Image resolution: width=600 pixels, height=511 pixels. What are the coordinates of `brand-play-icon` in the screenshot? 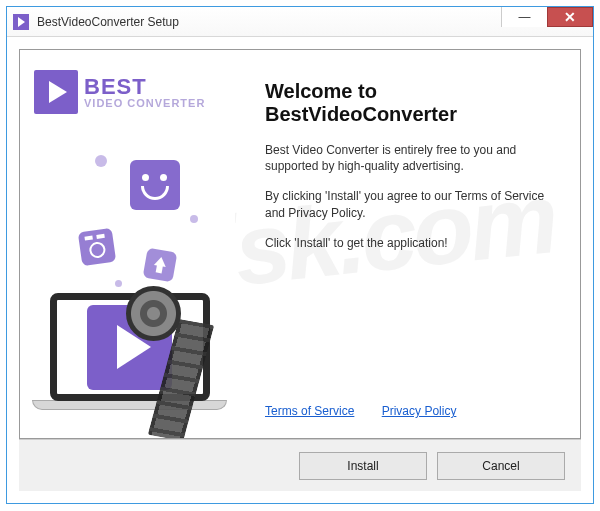 It's located at (56, 92).